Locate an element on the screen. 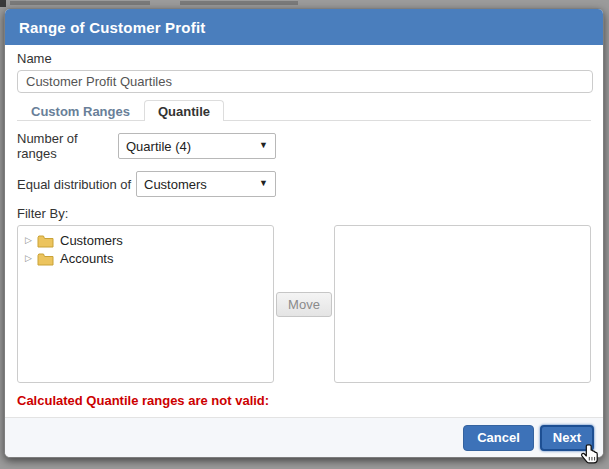  tab-quantile: Quantile is located at coordinates (184, 110).